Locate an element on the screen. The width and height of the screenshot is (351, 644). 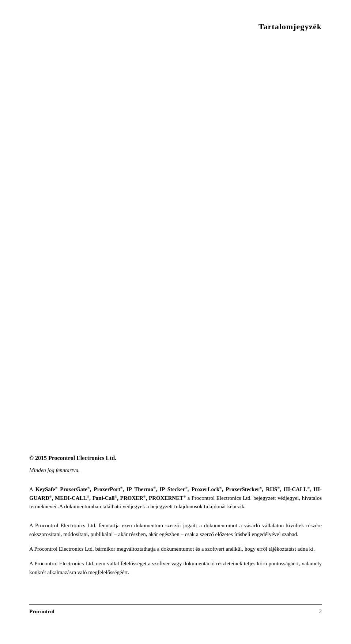
paragraph-3: A Procontrol Electronics Ltd. nem vállal… is located at coordinates (176, 568).